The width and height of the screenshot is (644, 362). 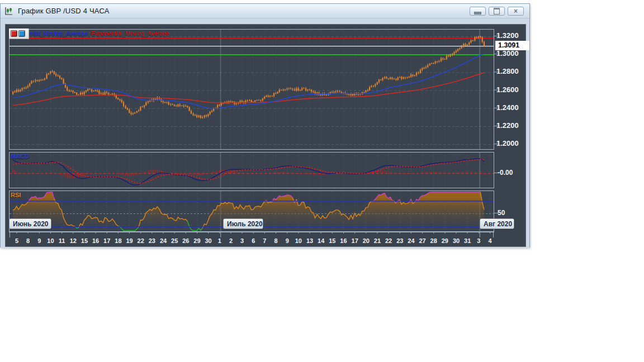 I want to click on day-label: 6, so click(x=253, y=241).